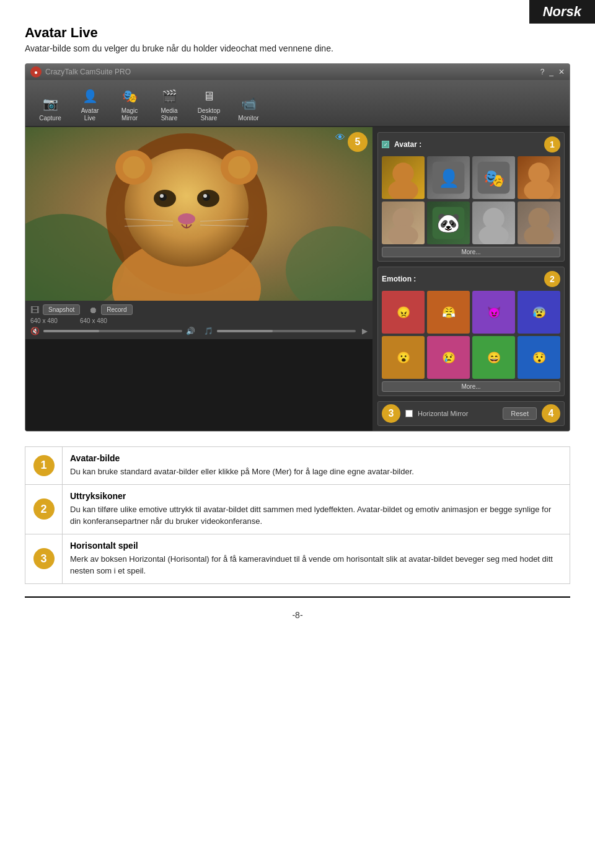  Describe the element at coordinates (551, 414) in the screenshot. I see `badge-4: 4` at that location.